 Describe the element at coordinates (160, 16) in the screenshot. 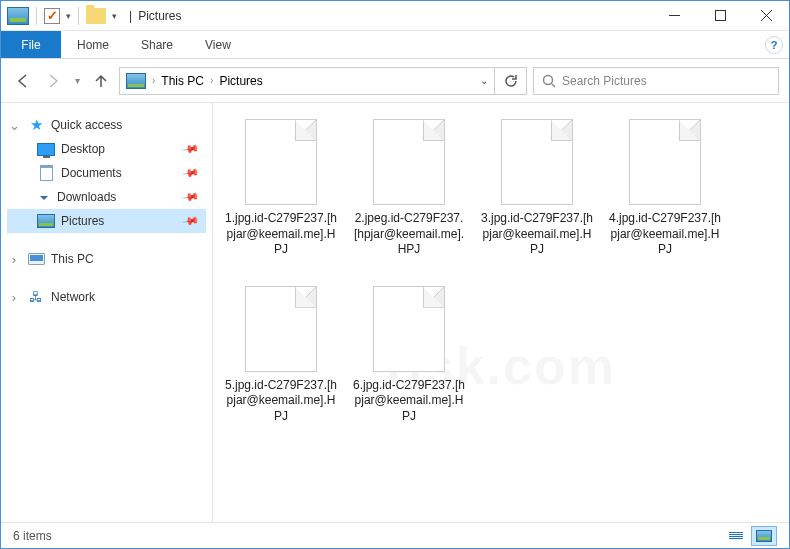

I see `window-title: Pictures` at that location.